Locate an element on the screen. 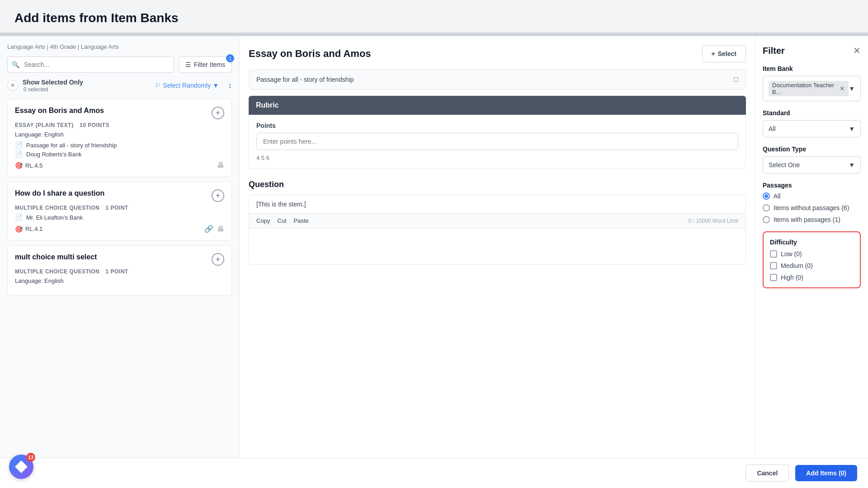 The width and height of the screenshot is (868, 488). filter-panel: Filter ✕ Item Bank Documentation Teacher… is located at coordinates (811, 262).